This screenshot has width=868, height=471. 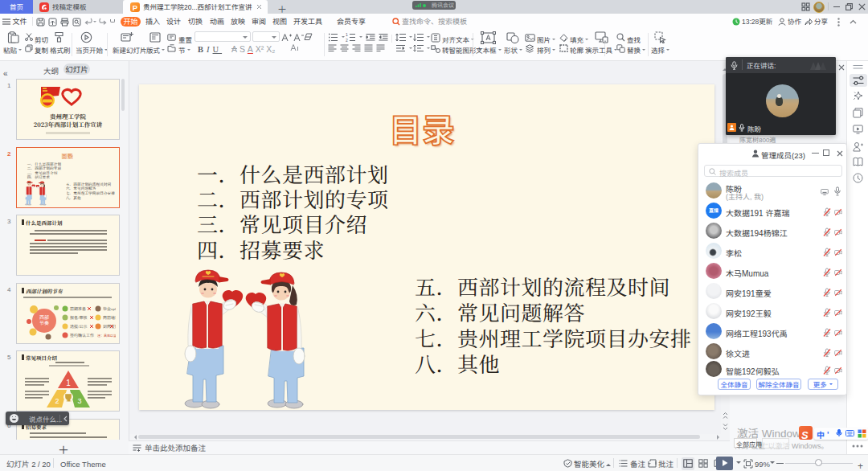 I want to click on svg-text: 岗前培训, so click(x=109, y=317).